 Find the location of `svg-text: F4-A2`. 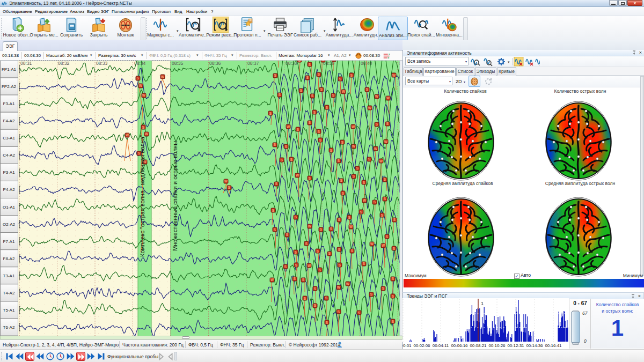

svg-text: F4-A2 is located at coordinates (9, 121).